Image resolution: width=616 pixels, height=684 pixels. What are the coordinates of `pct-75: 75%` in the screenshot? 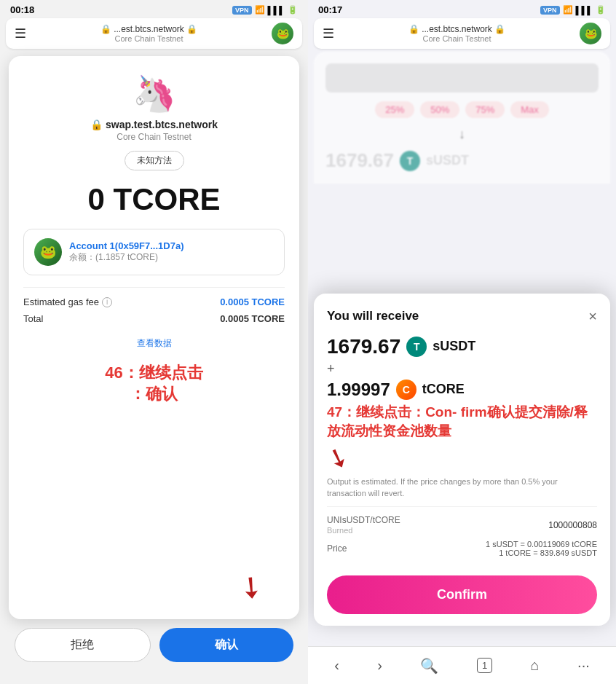 It's located at (485, 109).